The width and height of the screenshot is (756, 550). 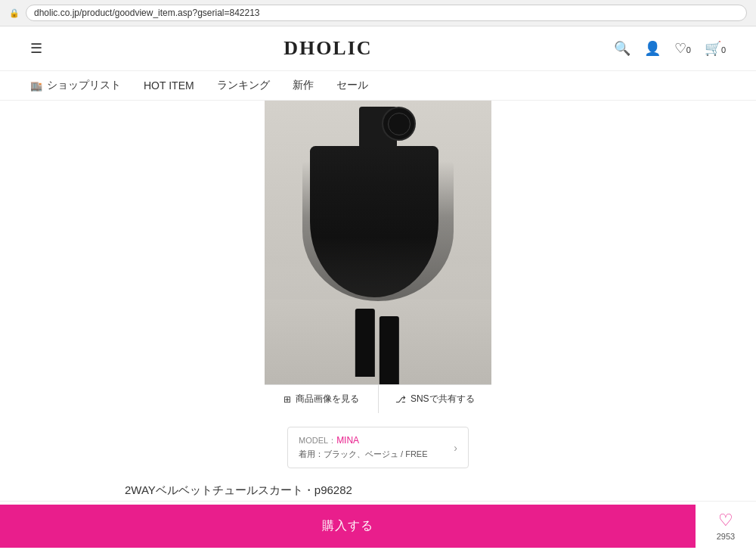 What do you see at coordinates (726, 520) in the screenshot?
I see `heart-icon: ♡` at bounding box center [726, 520].